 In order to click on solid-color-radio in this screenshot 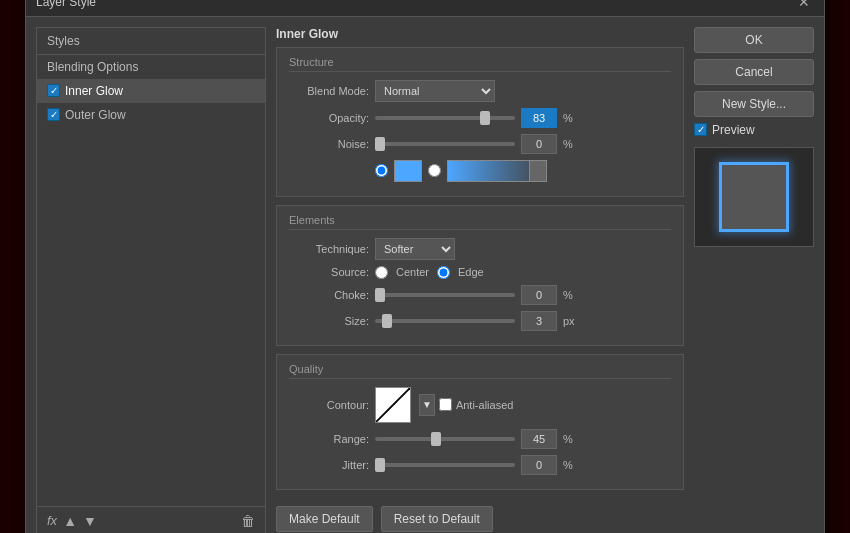, I will do `click(382, 170)`.